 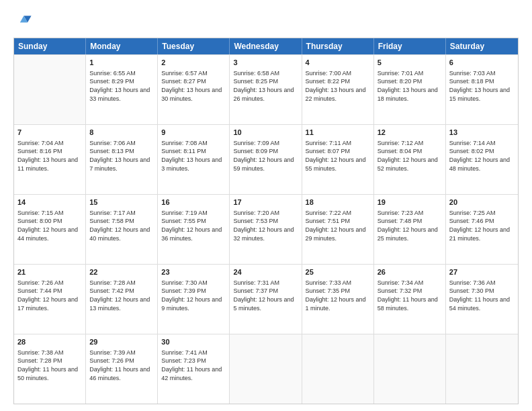 I want to click on day-number: 21, so click(x=50, y=273).